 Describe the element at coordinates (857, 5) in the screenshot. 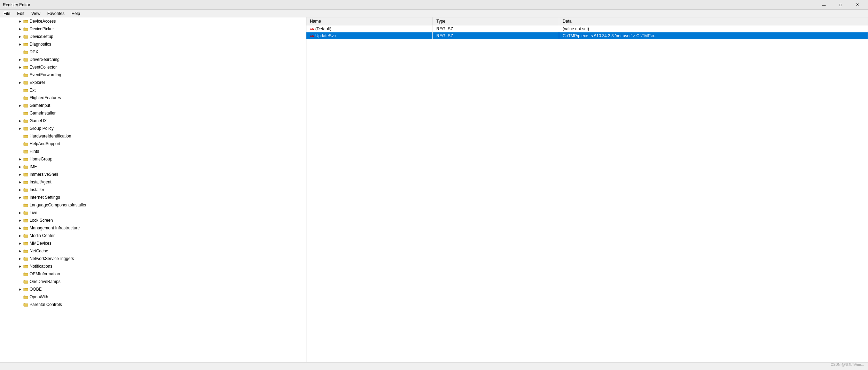

I see `close-button: ✕` at that location.